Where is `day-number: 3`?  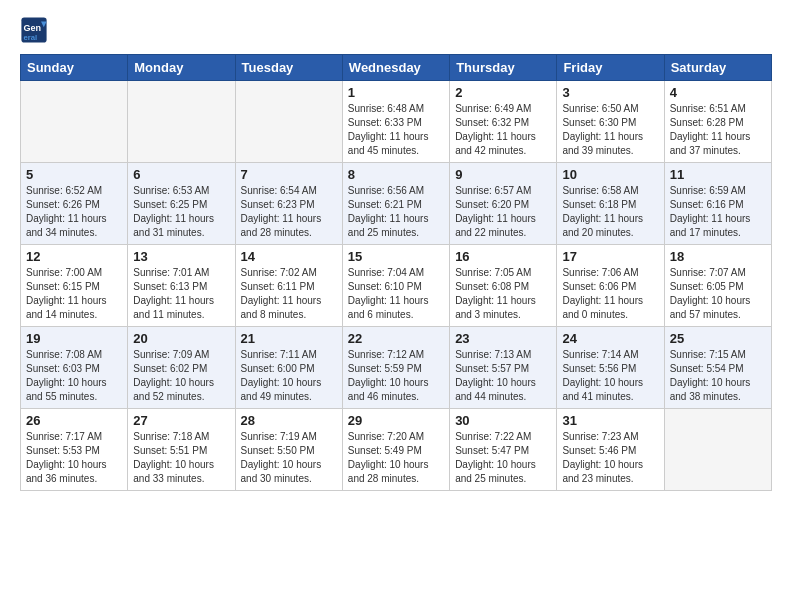 day-number: 3 is located at coordinates (610, 92).